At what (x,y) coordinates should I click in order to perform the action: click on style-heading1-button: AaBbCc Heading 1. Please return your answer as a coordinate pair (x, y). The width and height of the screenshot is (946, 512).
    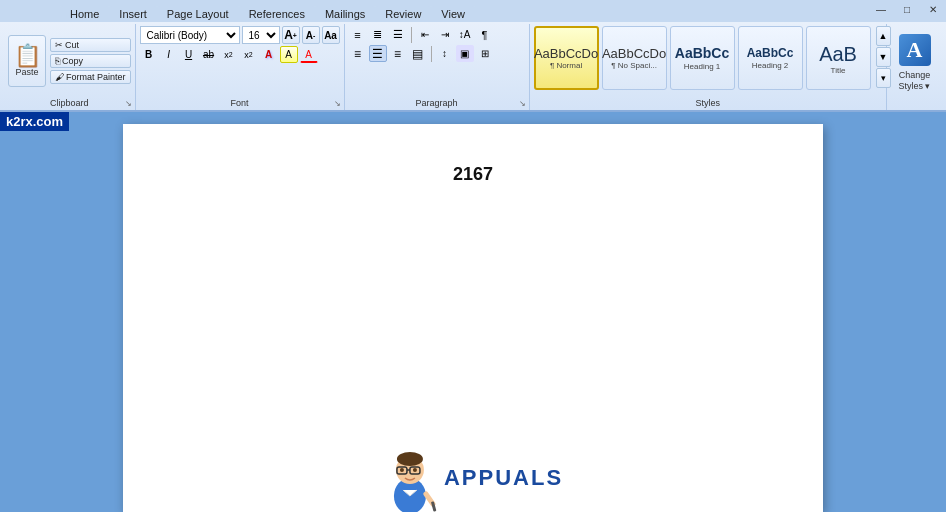
    Looking at the image, I should click on (702, 58).